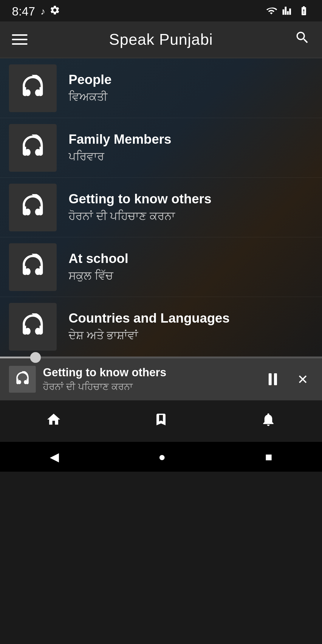 This screenshot has width=322, height=644. What do you see at coordinates (140, 216) in the screenshot?
I see `item-subtitle-getting-to-know: ਹੋਰਨਾਂ ਦੀ ਪਹਿਚਾਣ ਕਰਨਾ` at bounding box center [140, 216].